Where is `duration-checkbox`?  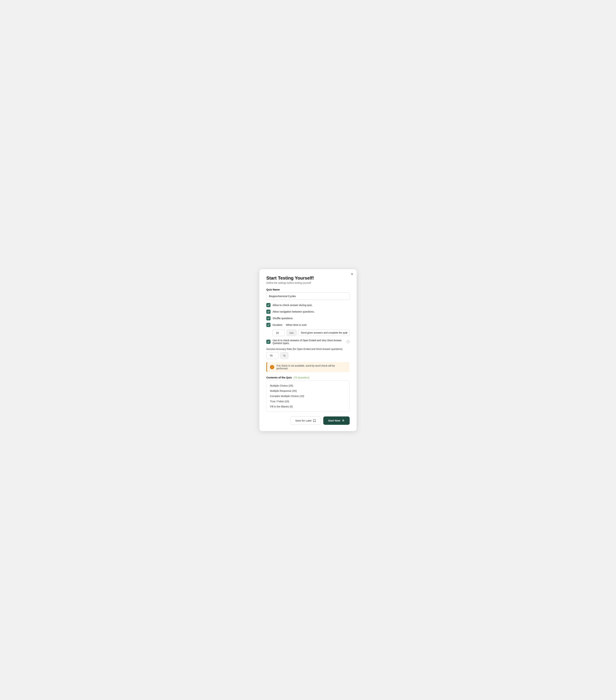 duration-checkbox is located at coordinates (268, 325).